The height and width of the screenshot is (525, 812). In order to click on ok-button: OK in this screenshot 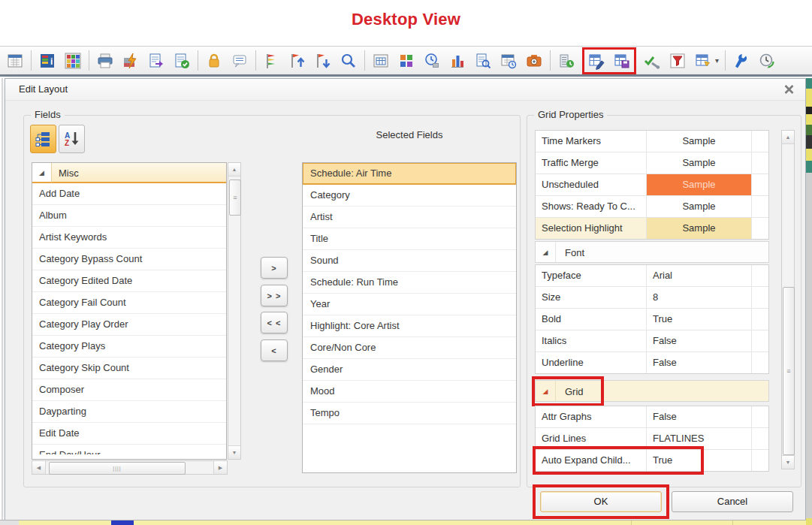, I will do `click(601, 502)`.